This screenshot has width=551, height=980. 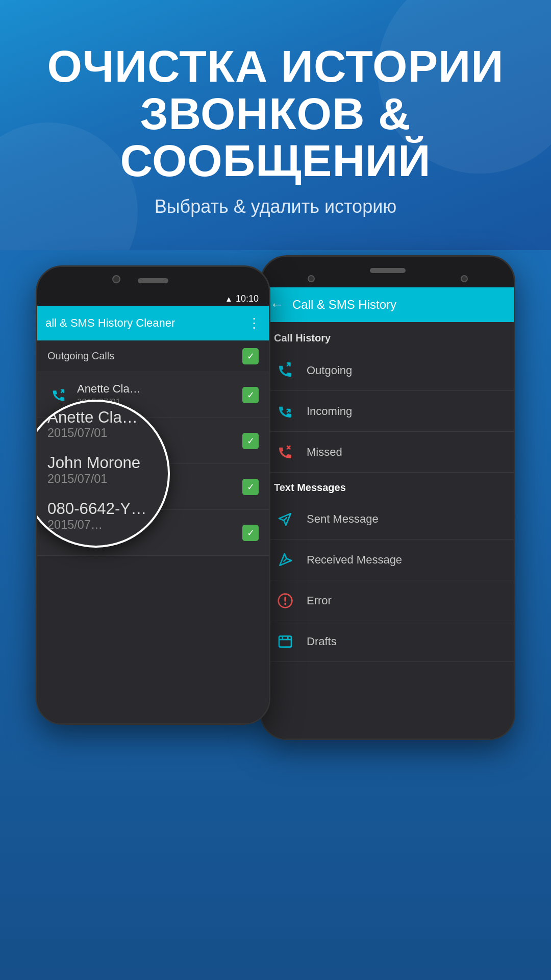 I want to click on mag-date-1: 2015/07/01, so click(x=93, y=433).